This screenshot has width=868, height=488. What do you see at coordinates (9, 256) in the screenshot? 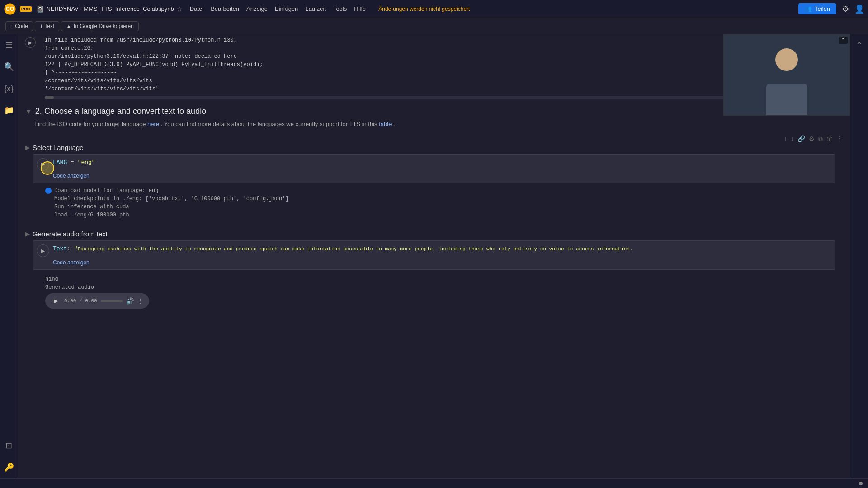
I see `left-sidebar: ☰ 🔍 {x} 📁 ⊡ 🔑` at bounding box center [9, 256].